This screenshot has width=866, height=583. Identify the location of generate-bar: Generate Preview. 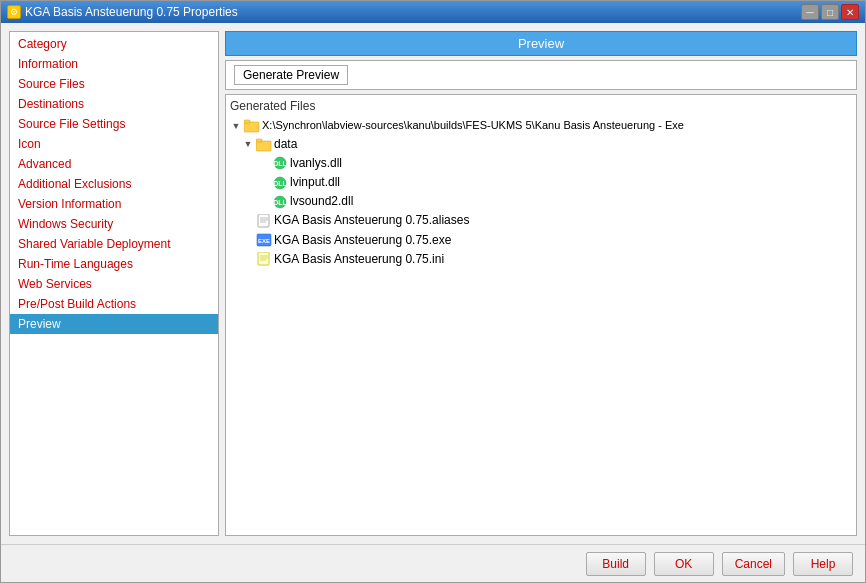
(541, 75).